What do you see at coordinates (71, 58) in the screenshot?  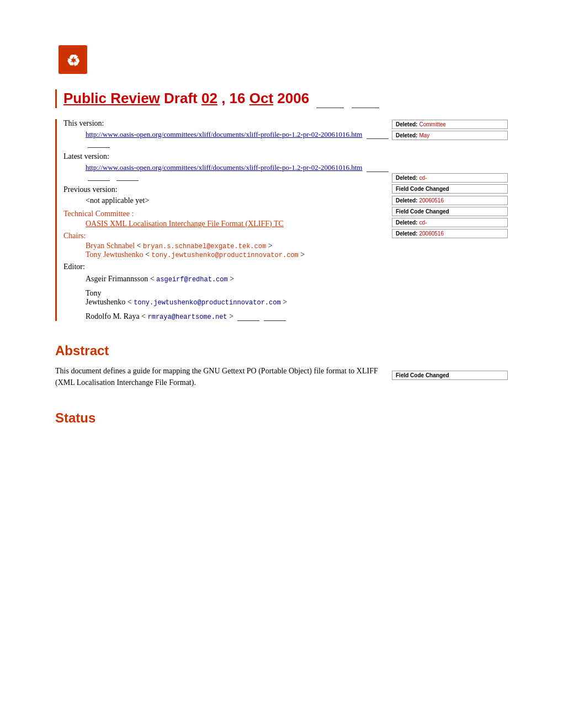 I see `oasis-logo: ♻` at bounding box center [71, 58].